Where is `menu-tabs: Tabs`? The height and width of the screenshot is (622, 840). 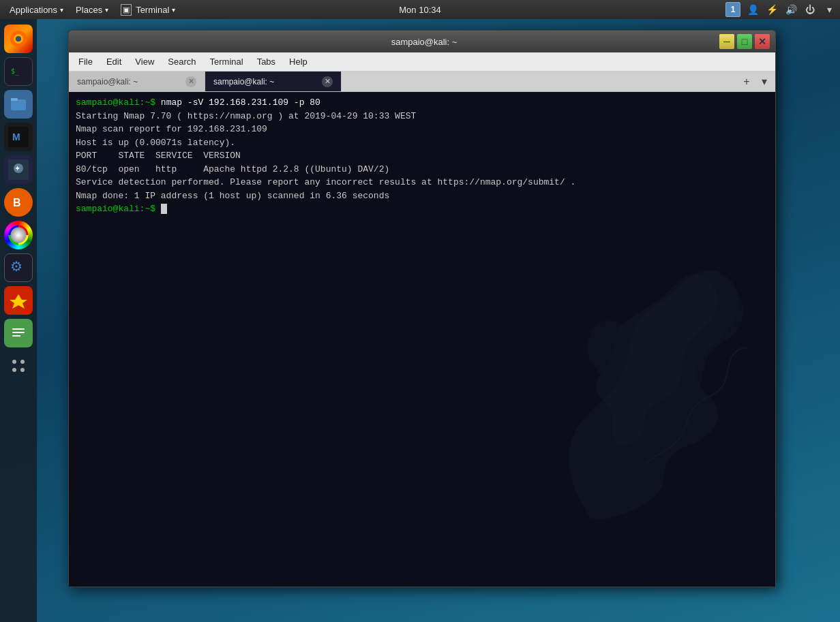
menu-tabs: Tabs is located at coordinates (266, 61).